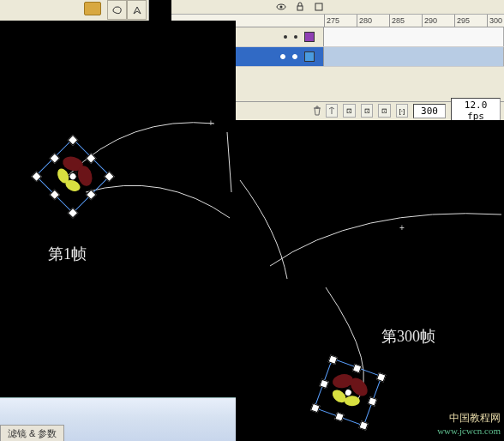  What do you see at coordinates (469, 419) in the screenshot?
I see `watermark-title: 中国教程网` at bounding box center [469, 419].